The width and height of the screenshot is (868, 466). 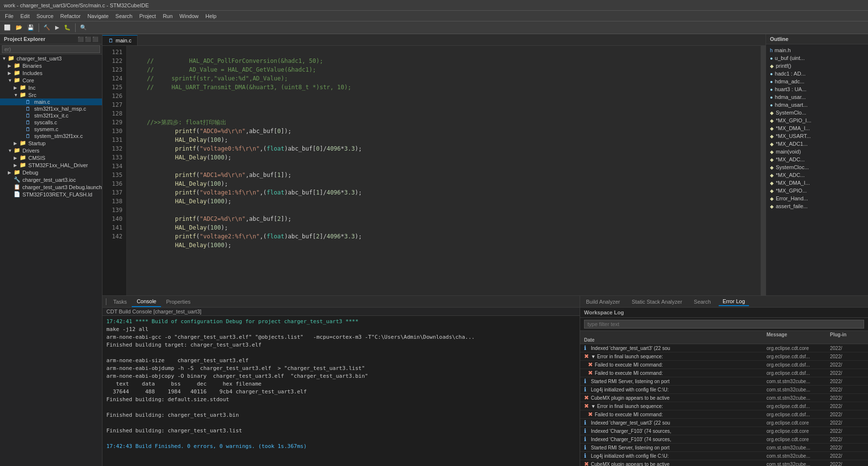 What do you see at coordinates (703, 302) in the screenshot?
I see `br-tab-search: Search` at bounding box center [703, 302].